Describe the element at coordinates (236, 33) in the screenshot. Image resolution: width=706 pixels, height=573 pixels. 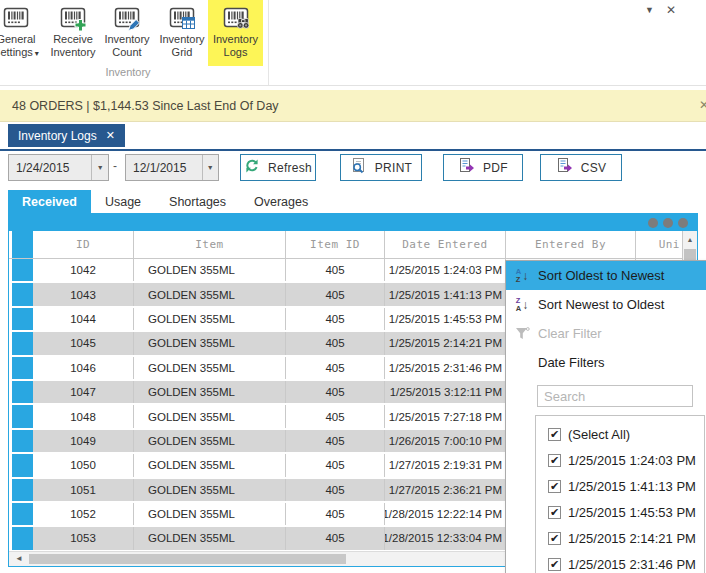
I see `ribbon-item-inventory-logs: InventoryLogs` at that location.